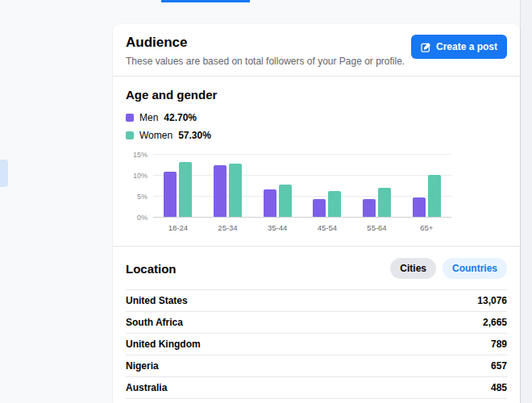 This screenshot has height=403, width=532. What do you see at coordinates (195, 135) in the screenshot?
I see `legend-value: 57.30%` at bounding box center [195, 135].